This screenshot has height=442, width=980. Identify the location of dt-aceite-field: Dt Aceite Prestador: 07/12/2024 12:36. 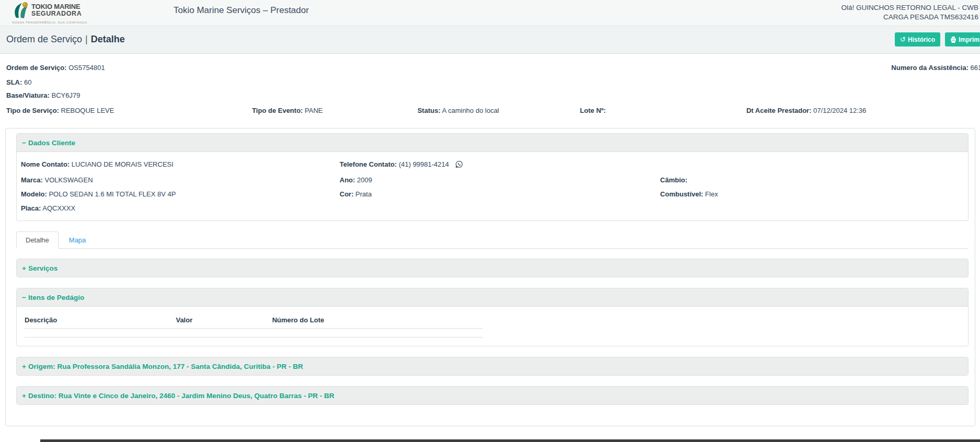
(860, 111).